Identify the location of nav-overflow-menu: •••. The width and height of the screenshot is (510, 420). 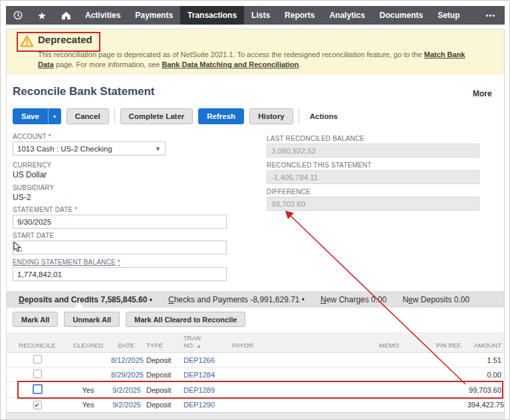
(491, 15).